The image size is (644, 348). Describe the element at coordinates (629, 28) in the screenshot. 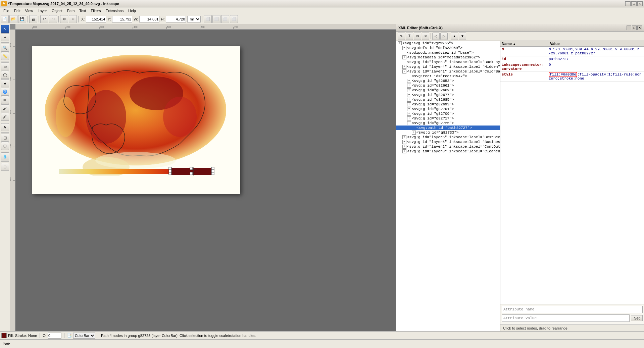

I see `xml-minimize-btn: ─` at that location.